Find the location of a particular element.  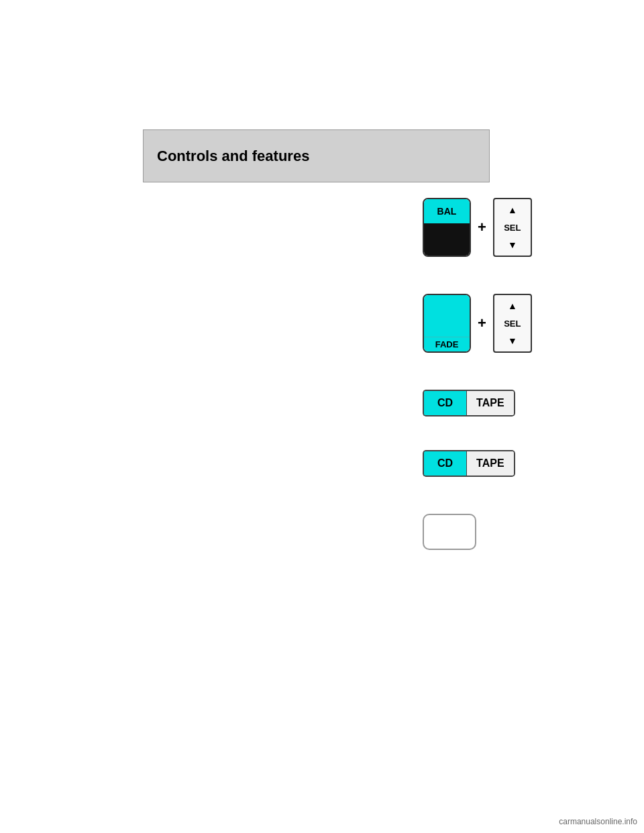

diagram-container: BAL + ▲ SEL ▼ FADE + ▲ SEL ▼ CD TAPE is located at coordinates (506, 374).